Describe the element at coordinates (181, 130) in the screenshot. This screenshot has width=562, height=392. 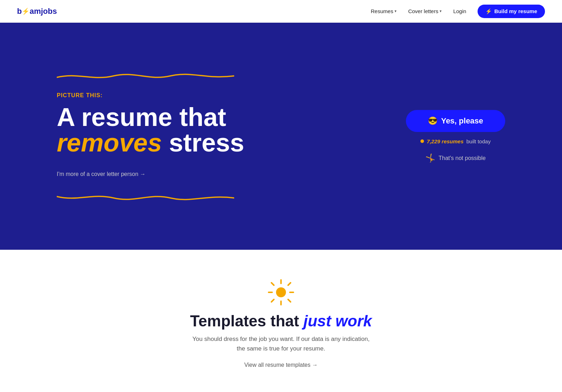
I see `hero-heading: A resume that removes stress` at that location.